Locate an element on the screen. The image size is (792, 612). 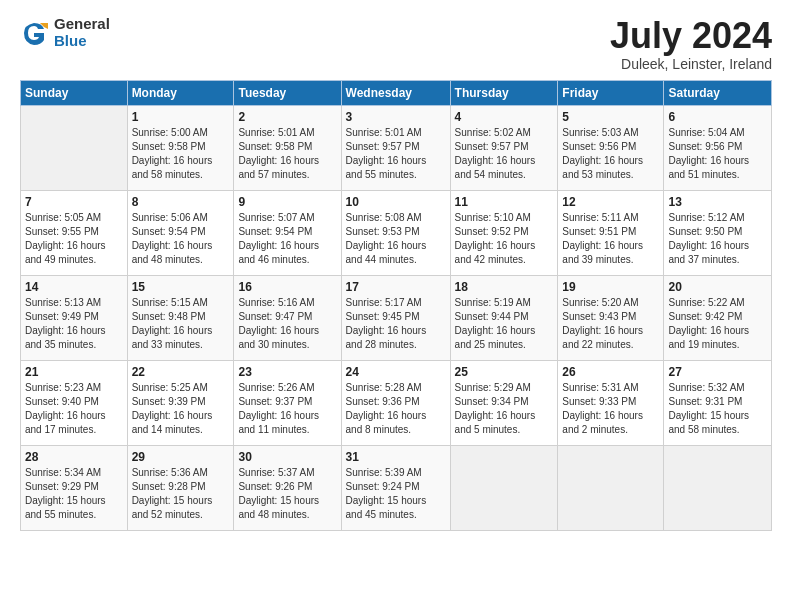
calendar-cell: 17Sunrise: 5:17 AMSunset: 9:45 PMDayligh… is located at coordinates (396, 318).